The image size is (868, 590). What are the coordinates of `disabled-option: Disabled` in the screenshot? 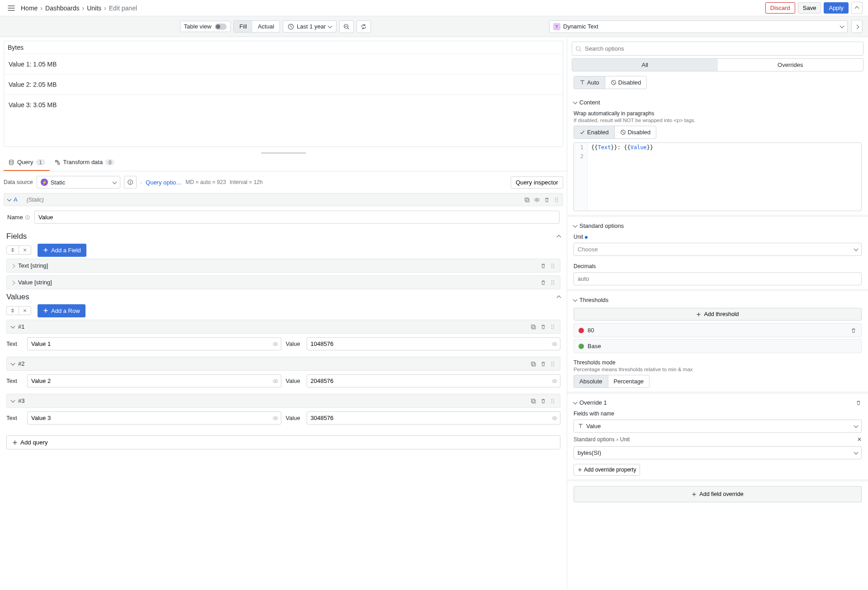 It's located at (626, 82).